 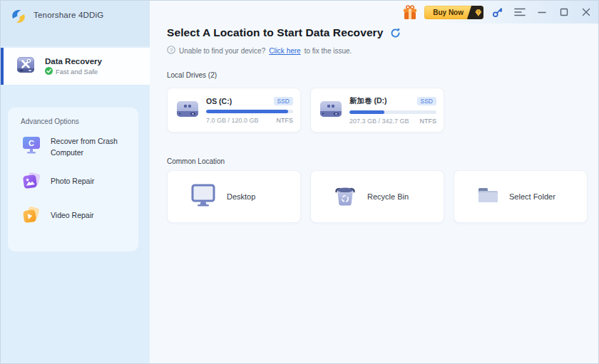 What do you see at coordinates (31, 147) in the screenshot?
I see `crash-computer-icon: C` at bounding box center [31, 147].